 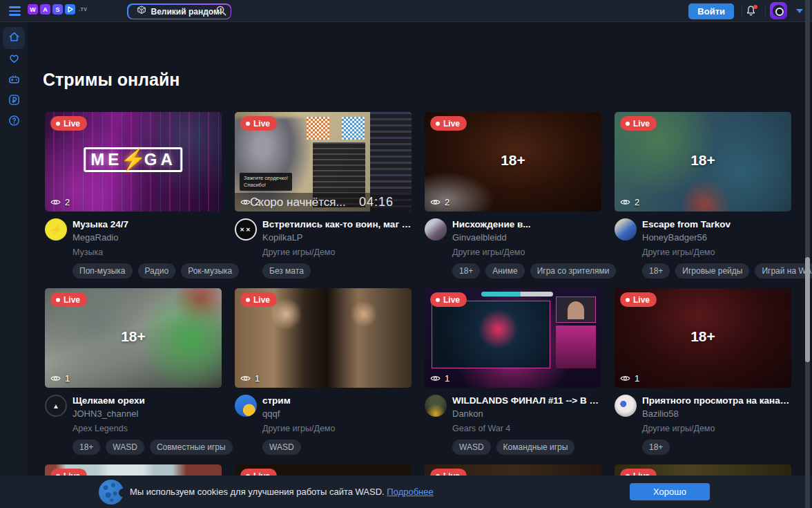 What do you see at coordinates (527, 413) in the screenshot?
I see `channel-name: Dankon` at bounding box center [527, 413].